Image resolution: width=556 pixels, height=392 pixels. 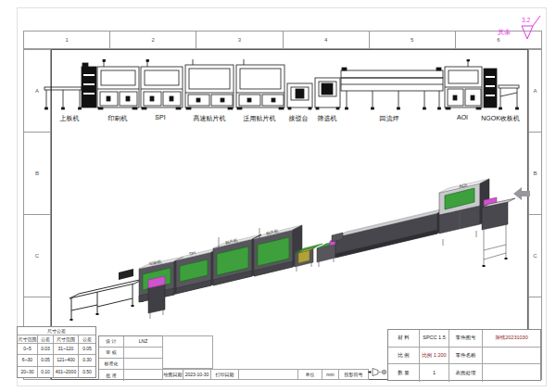 What do you see at coordinates (499, 232) in the screenshot?
I see `iso-unloader` at bounding box center [499, 232].